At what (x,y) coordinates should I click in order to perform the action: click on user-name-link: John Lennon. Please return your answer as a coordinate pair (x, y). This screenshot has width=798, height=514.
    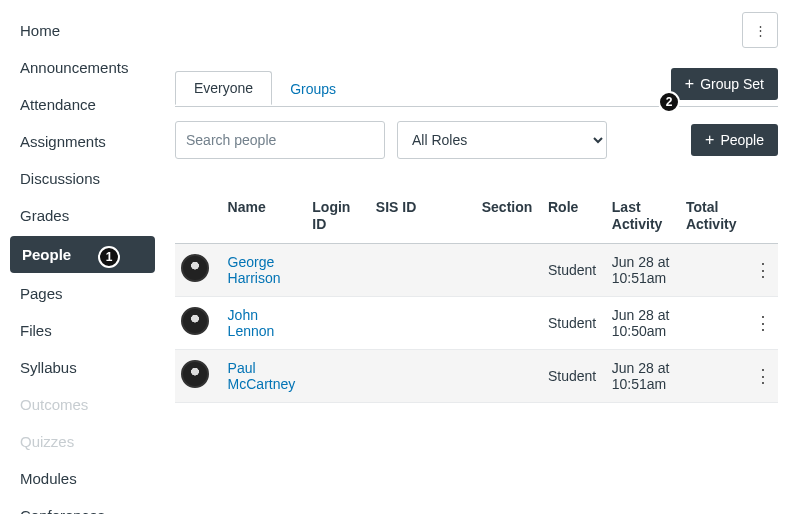
    Looking at the image, I should click on (252, 323).